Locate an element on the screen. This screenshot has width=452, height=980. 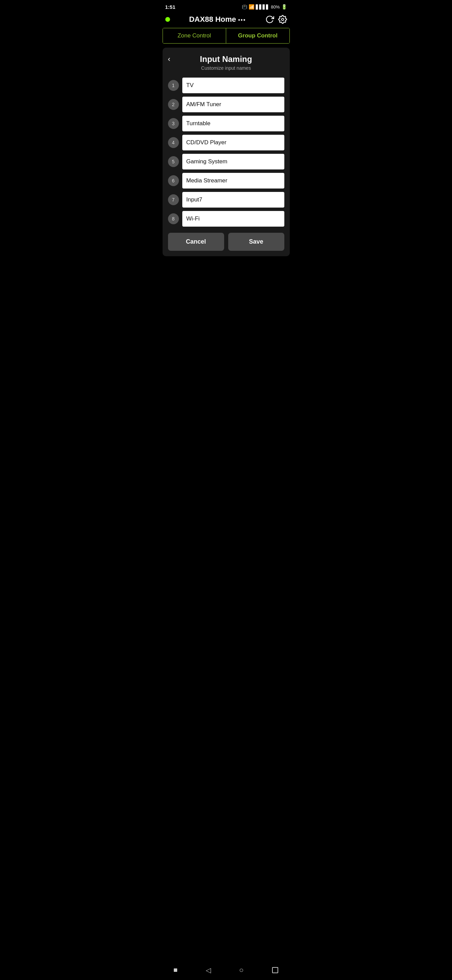
tab-bar: Zone Control Group Control is located at coordinates (226, 36).